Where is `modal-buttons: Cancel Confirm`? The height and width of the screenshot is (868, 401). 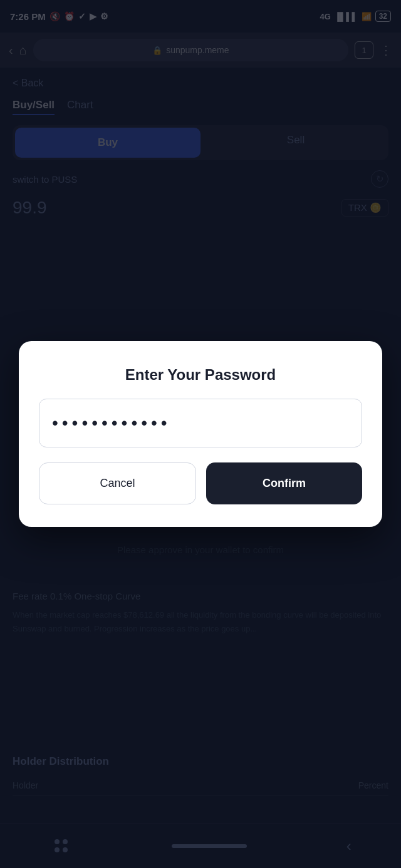
modal-buttons: Cancel Confirm is located at coordinates (200, 483).